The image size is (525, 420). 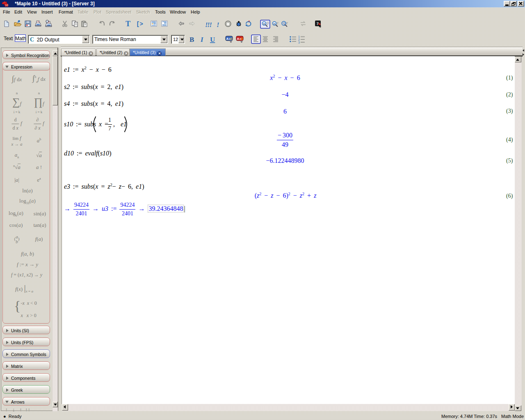 What do you see at coordinates (212, 39) in the screenshot?
I see `svg-text: U` at bounding box center [212, 39].